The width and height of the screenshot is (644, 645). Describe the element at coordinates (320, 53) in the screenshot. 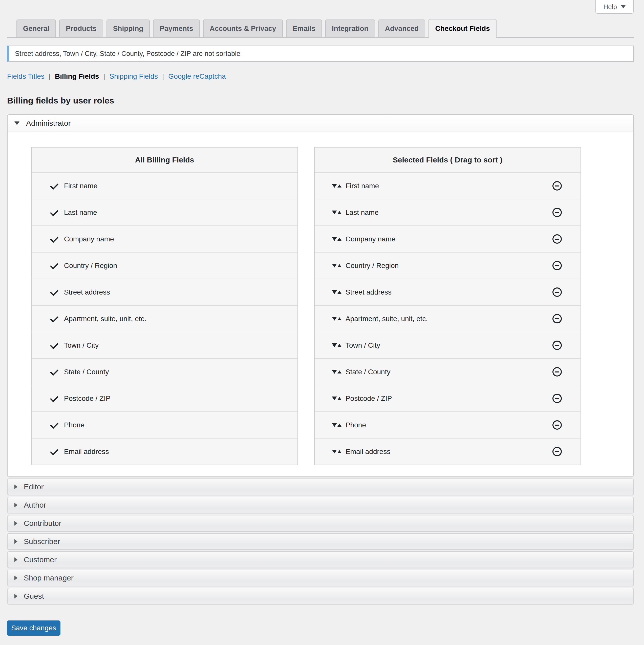

I see `notice-banner: Street address, Town / City, State / Cou…` at that location.